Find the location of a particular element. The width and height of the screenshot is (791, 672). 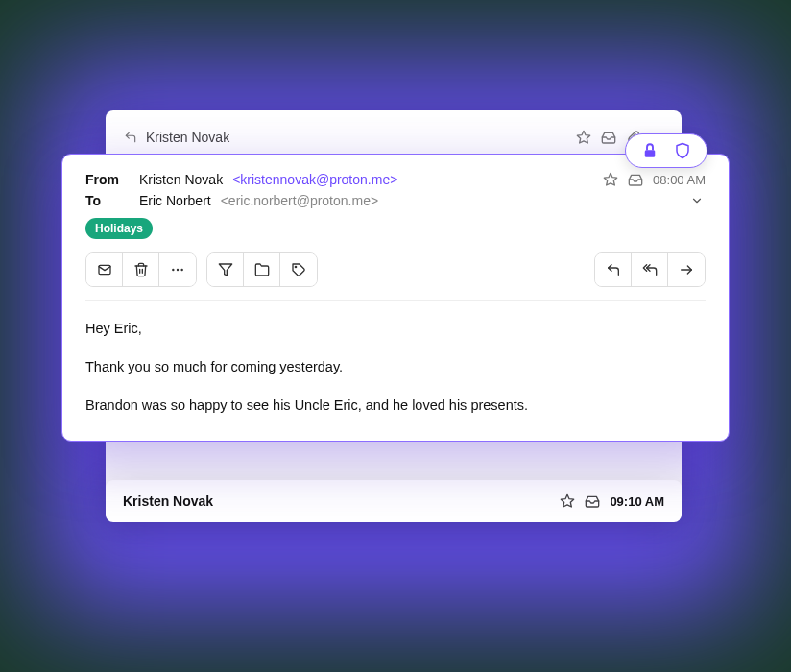

forward-button is located at coordinates (686, 270).